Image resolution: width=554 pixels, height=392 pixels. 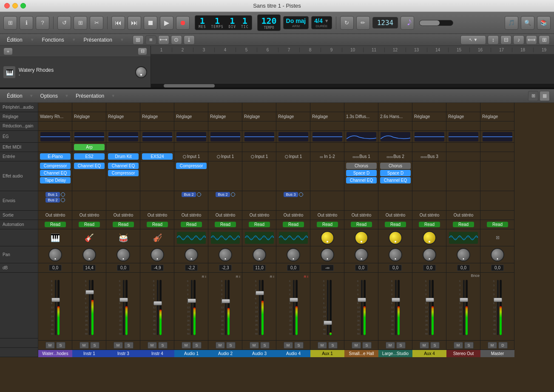 I want to click on effet-button: Space D, so click(x=395, y=173).